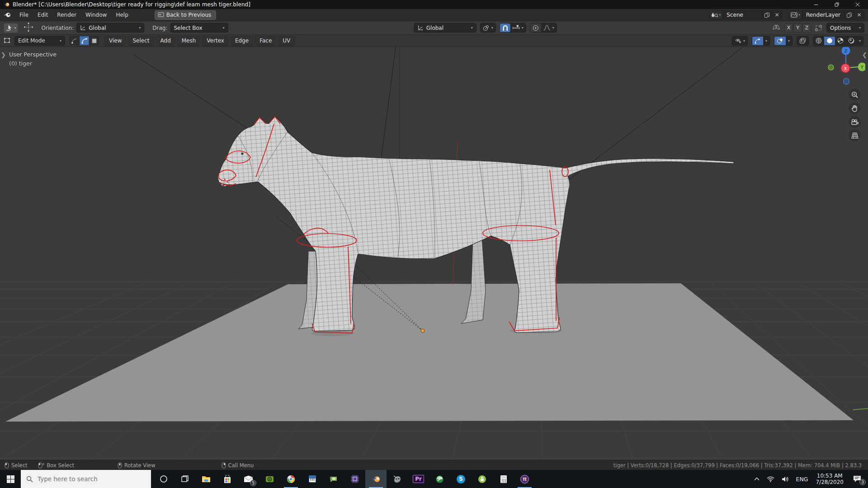 This screenshot has height=488, width=868. I want to click on mirror-icon, so click(776, 28).